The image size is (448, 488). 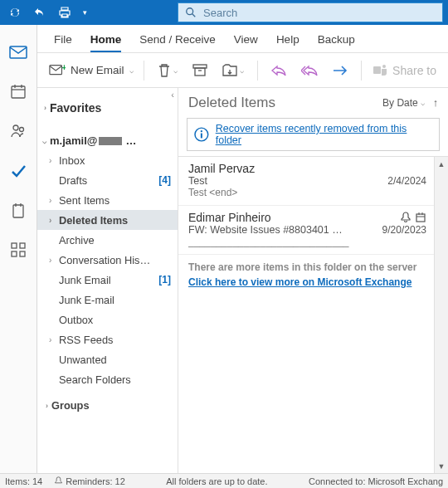 What do you see at coordinates (110, 141) in the screenshot?
I see `redacted-block` at bounding box center [110, 141].